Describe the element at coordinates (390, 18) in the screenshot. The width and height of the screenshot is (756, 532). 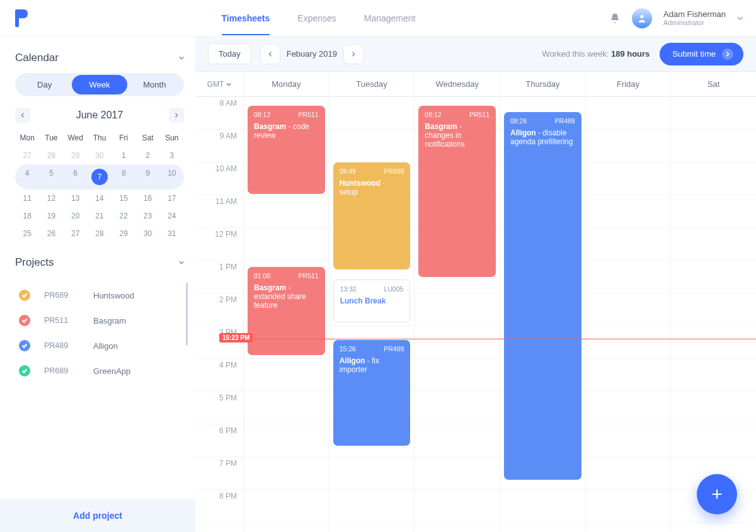
I see `nav-management: Management` at that location.